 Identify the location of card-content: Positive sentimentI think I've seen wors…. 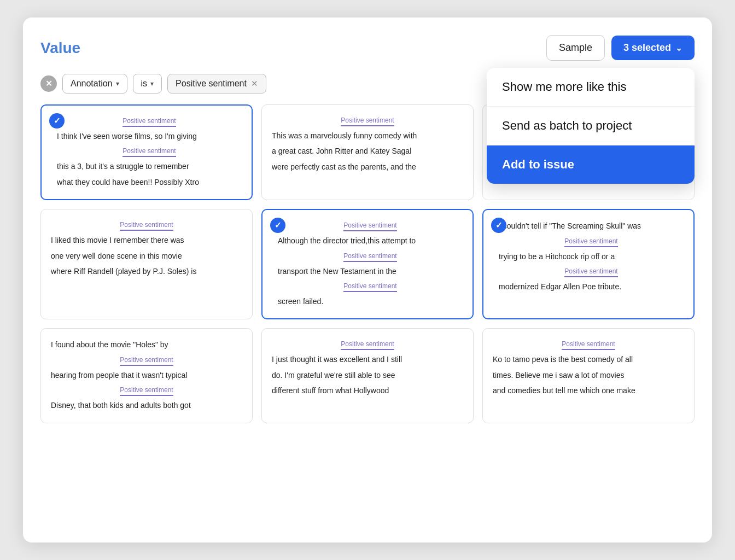
(147, 152).